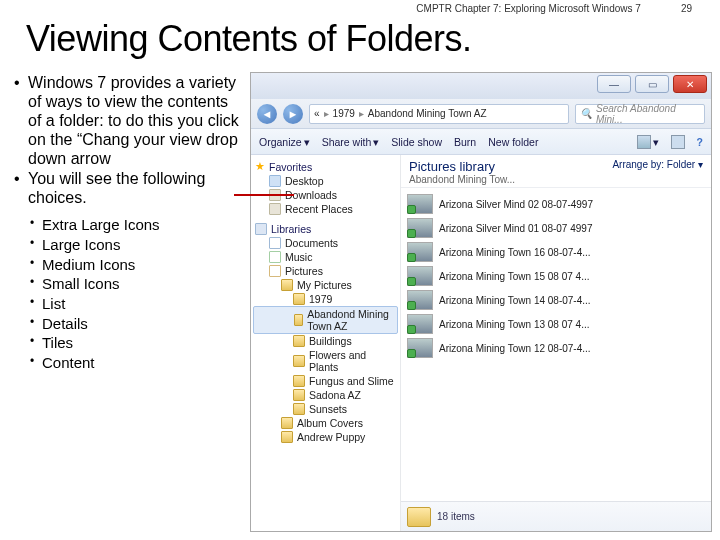  Describe the element at coordinates (686, 8) in the screenshot. I see `slide-number: 29` at that location.